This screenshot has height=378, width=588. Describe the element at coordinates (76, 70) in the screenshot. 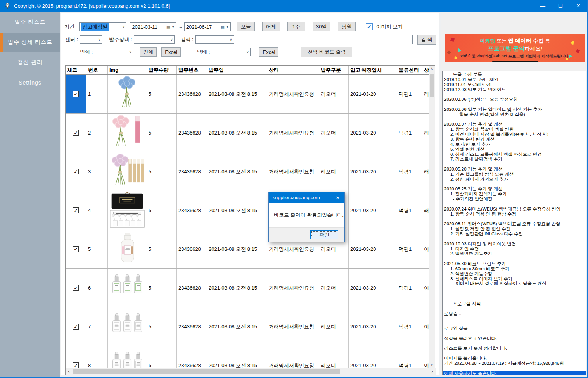

I see `column-header: 체크` at that location.